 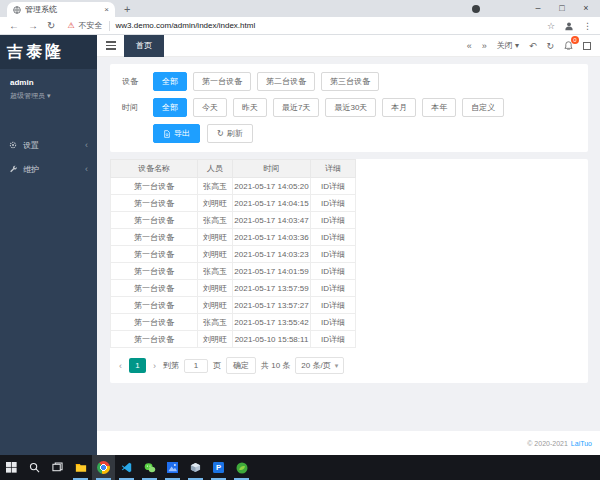 What do you see at coordinates (48, 145) in the screenshot?
I see `sidebar-item-settings: 设置 ‹` at bounding box center [48, 145].